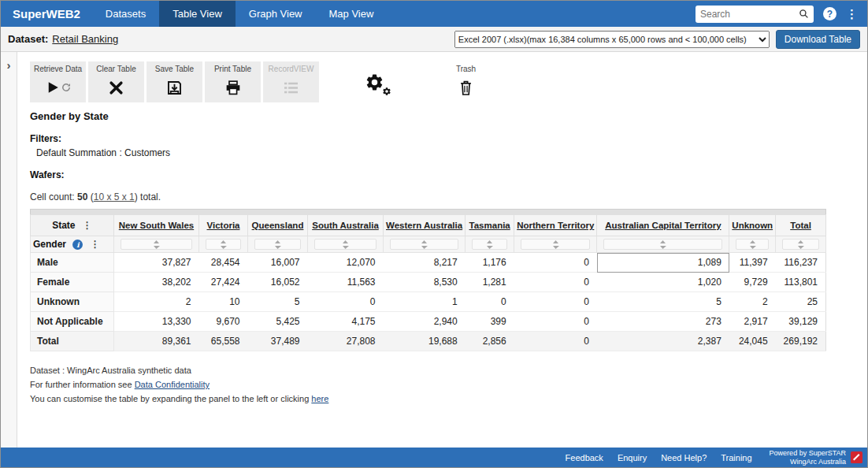 The height and width of the screenshot is (468, 868). What do you see at coordinates (852, 14) in the screenshot?
I see `overflow-menu-icon: ⋮` at bounding box center [852, 14].